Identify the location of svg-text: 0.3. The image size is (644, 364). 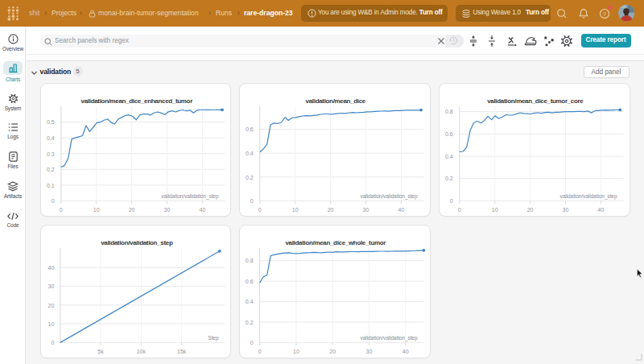
(51, 155).